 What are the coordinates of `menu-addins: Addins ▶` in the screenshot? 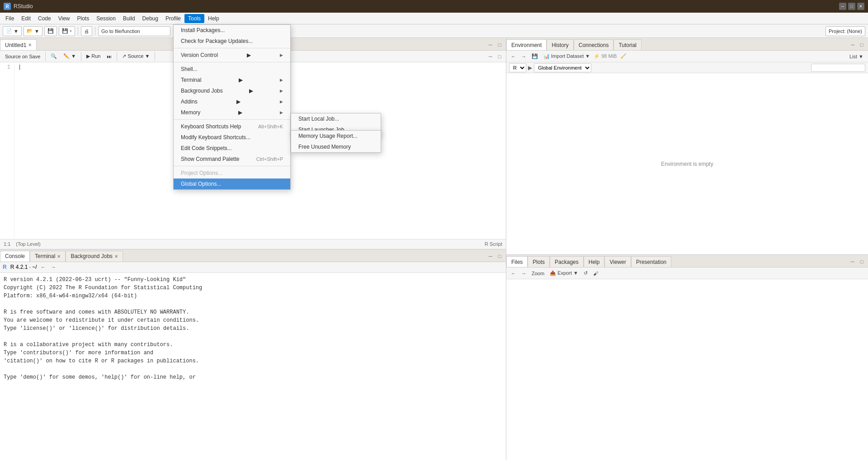 It's located at (232, 102).